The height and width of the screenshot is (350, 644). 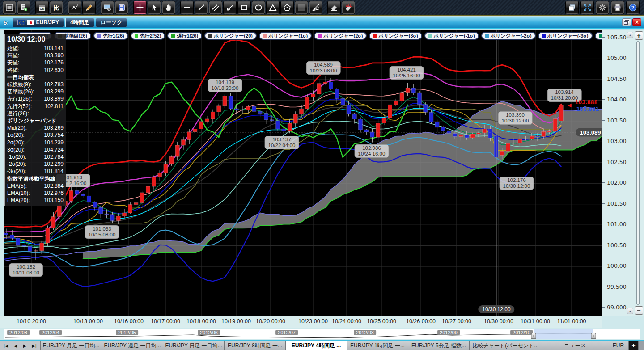 I want to click on trend-line-tool-button, so click(x=201, y=8).